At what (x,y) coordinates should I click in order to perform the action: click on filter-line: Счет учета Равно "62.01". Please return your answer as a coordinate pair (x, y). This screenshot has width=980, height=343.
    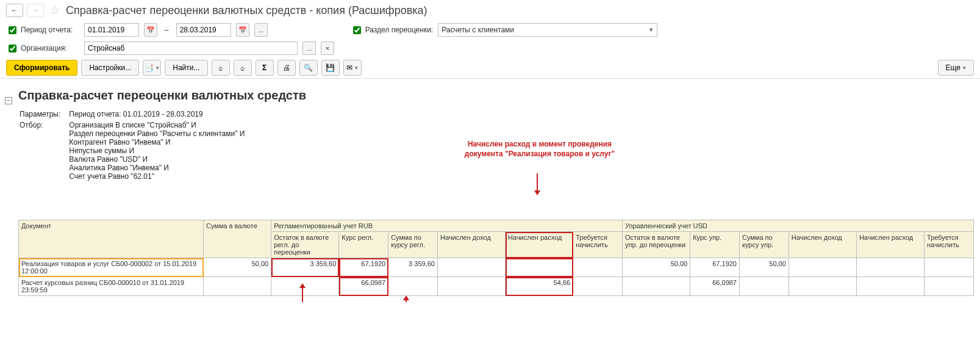
    Looking at the image, I should click on (157, 176).